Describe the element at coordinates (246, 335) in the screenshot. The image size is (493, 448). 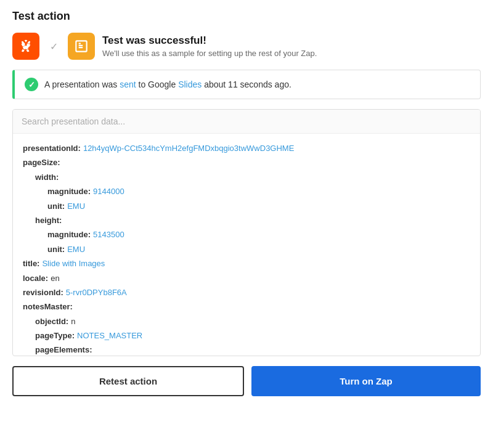
I see `data-row: pageType:NOTES_MASTER` at that location.